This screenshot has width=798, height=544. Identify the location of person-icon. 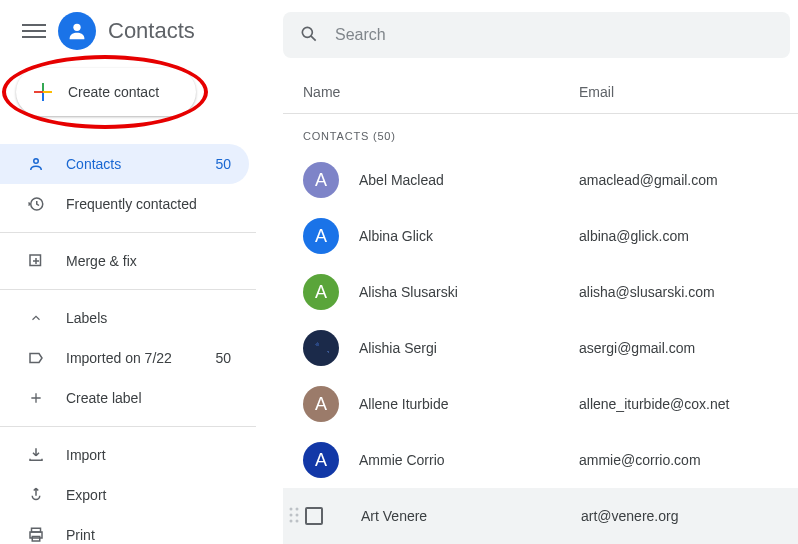
(36, 164).